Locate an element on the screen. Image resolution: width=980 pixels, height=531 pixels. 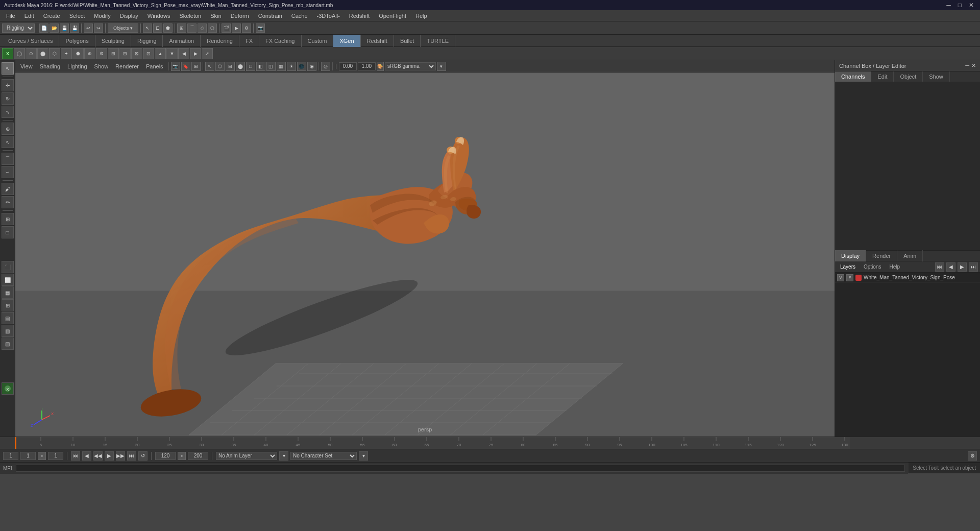
vp-grid-btn: ⊞ is located at coordinates (196, 66).